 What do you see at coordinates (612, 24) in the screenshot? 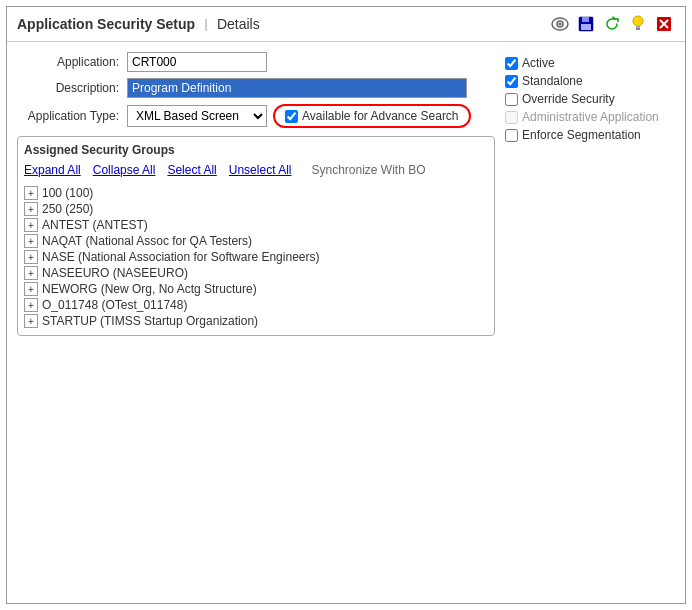
I see `toolbar` at bounding box center [612, 24].